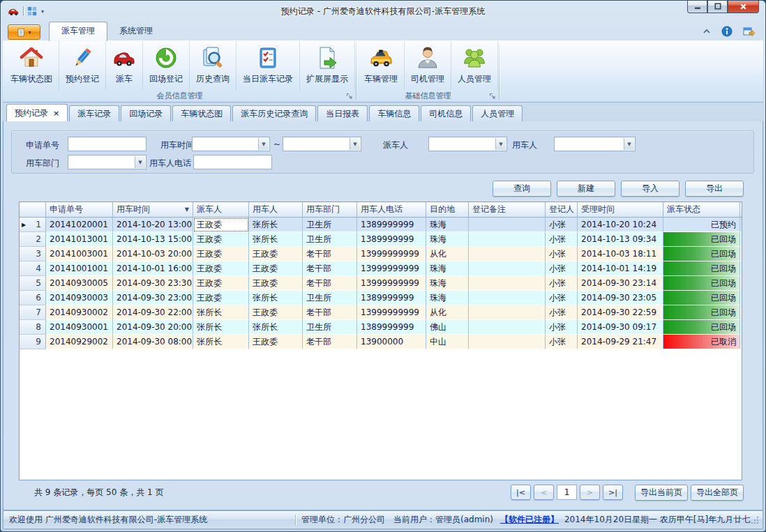 The width and height of the screenshot is (766, 532). I want to click on maximize-button, so click(717, 7).